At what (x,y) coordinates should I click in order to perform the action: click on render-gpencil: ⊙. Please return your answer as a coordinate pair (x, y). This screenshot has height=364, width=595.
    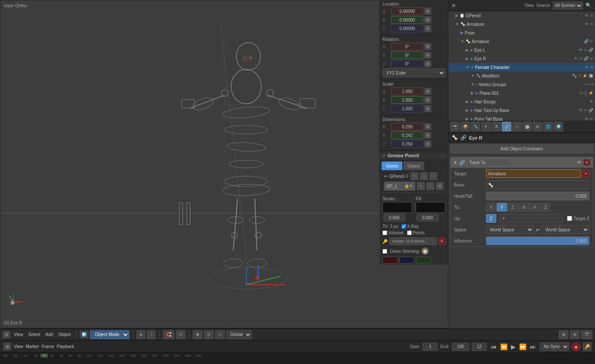
    Looking at the image, I should click on (592, 16).